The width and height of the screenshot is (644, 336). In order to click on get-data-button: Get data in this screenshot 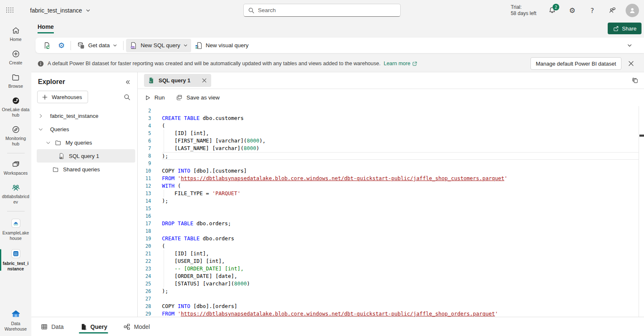, I will do `click(97, 46)`.